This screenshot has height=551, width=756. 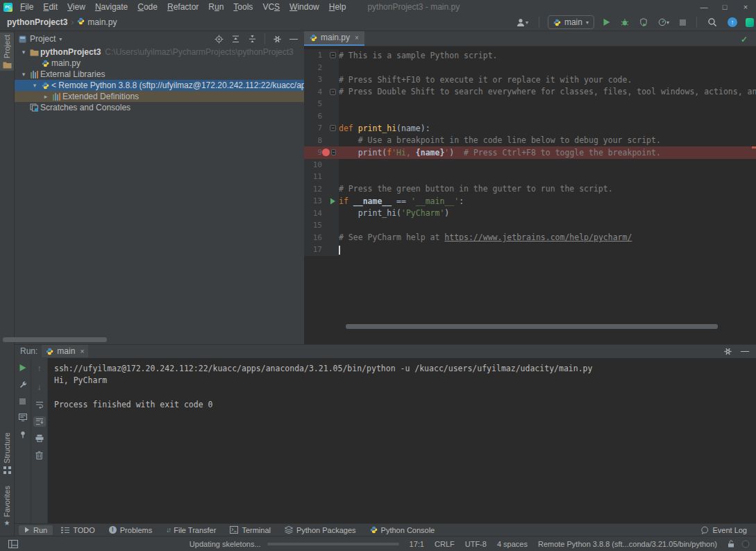 What do you see at coordinates (754, 147) in the screenshot?
I see `error-stripe-mark` at bounding box center [754, 147].